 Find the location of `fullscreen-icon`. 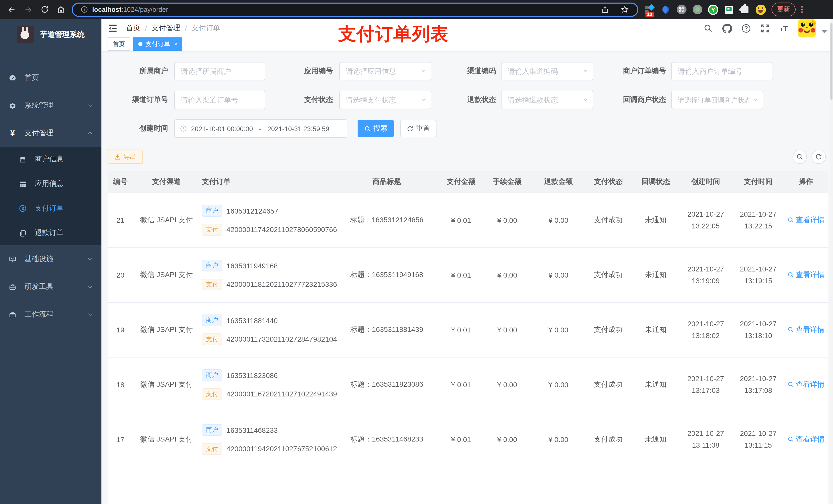

fullscreen-icon is located at coordinates (765, 28).